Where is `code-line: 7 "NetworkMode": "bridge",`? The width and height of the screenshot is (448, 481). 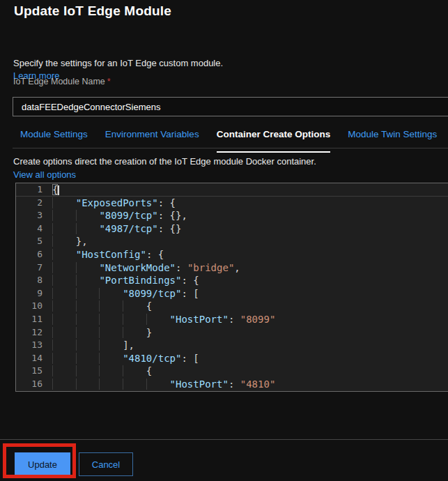 code-line: 7 "NetworkMode": "bridge", is located at coordinates (232, 268).